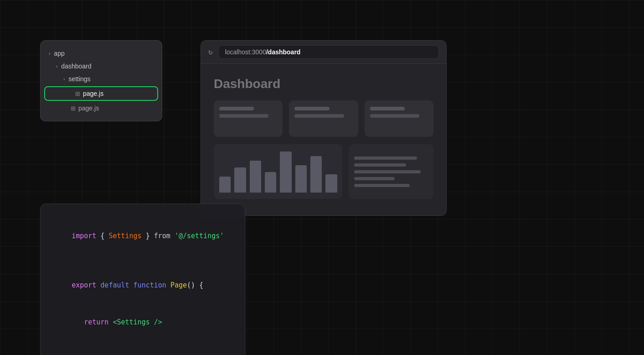  What do you see at coordinates (179, 285) in the screenshot?
I see `func-name: Page` at bounding box center [179, 285].